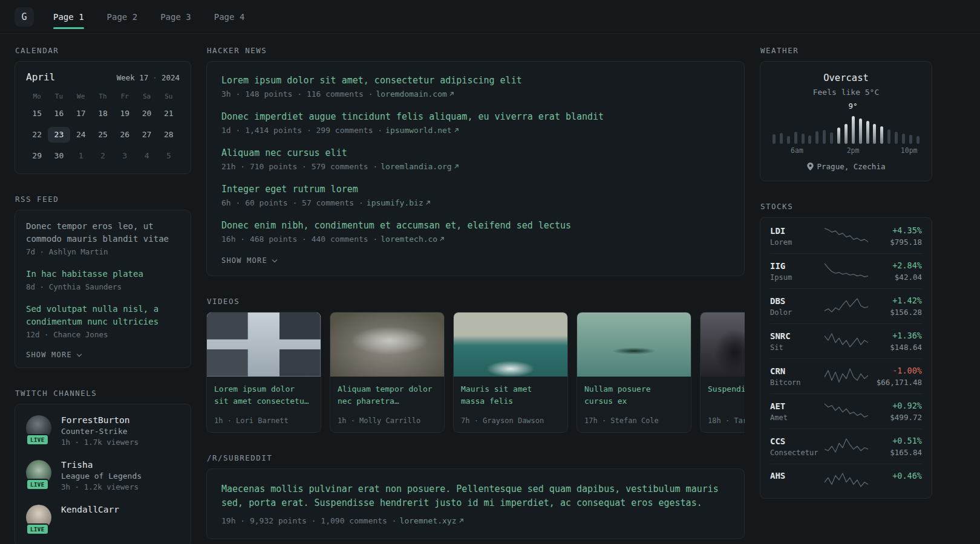  What do you see at coordinates (297, 94) in the screenshot?
I see `story-meta-text: 3h · 148 points · 116 comments ·` at bounding box center [297, 94].